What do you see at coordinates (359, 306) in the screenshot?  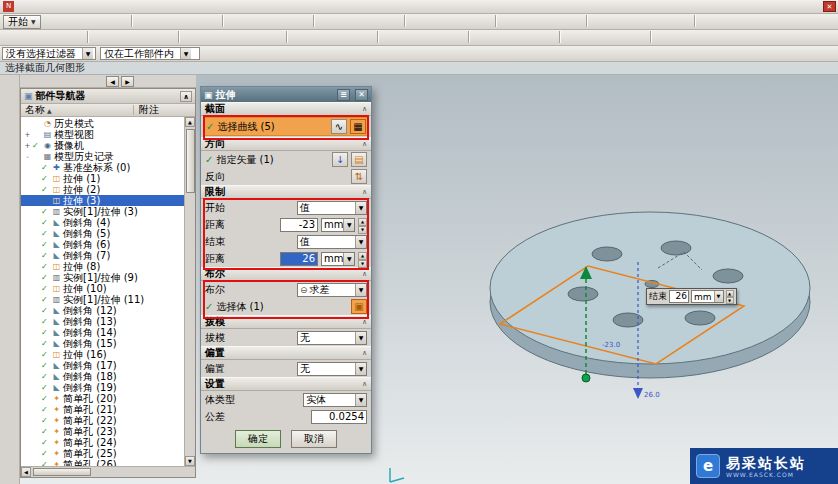 I see `select-body-icon: ▣` at bounding box center [359, 306].